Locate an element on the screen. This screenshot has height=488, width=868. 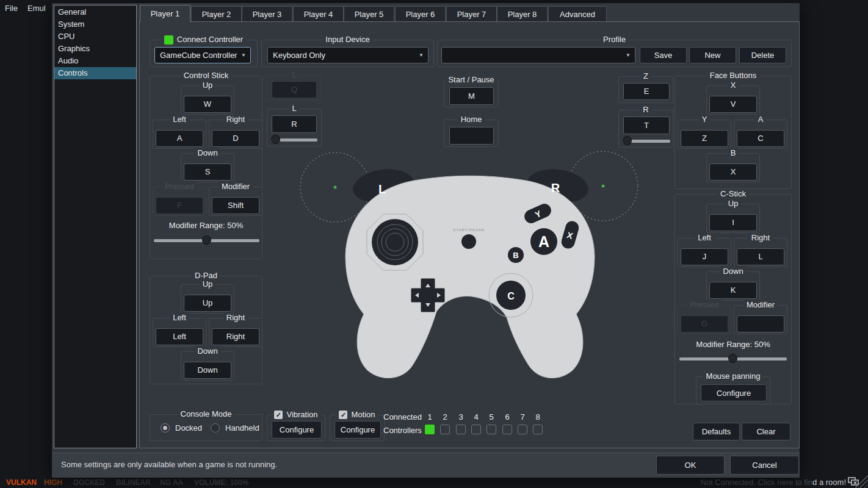
control-stick-left-button: A is located at coordinates (179, 138).